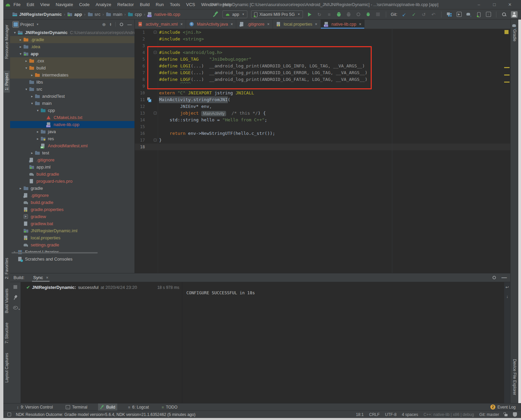 The image size is (521, 420). I want to click on tab-local-properties: local.properties×, so click(297, 24).